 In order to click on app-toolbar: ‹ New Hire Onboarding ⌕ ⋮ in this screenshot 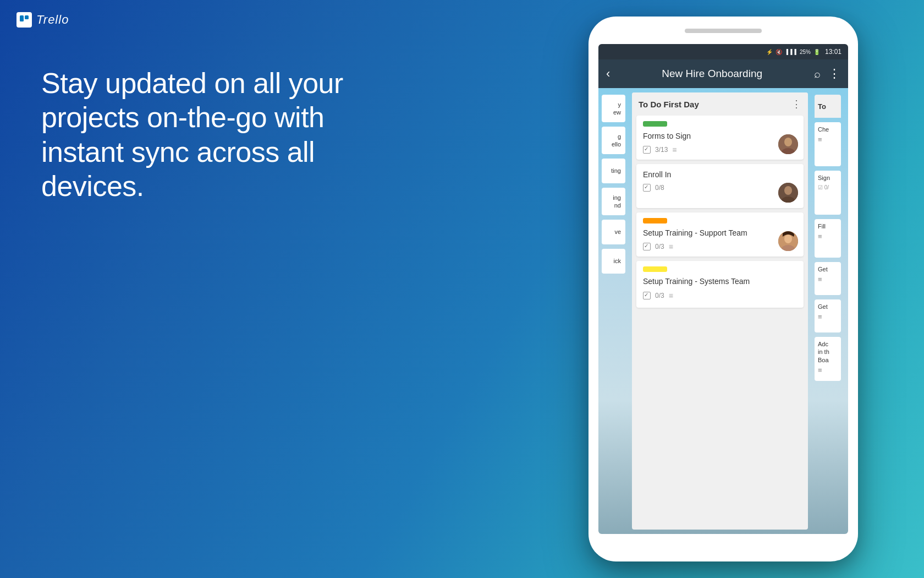, I will do `click(723, 74)`.